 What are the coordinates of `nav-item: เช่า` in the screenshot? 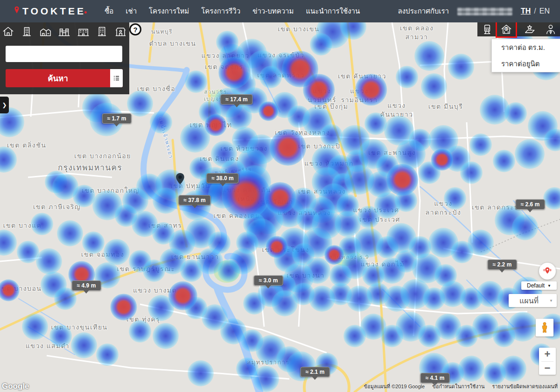 It's located at (131, 11).